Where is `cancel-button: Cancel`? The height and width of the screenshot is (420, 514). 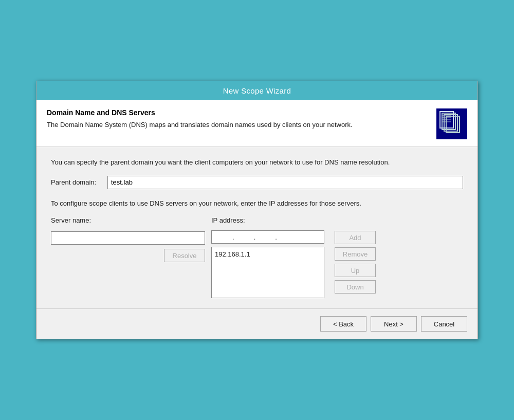
cancel-button: Cancel is located at coordinates (444, 324).